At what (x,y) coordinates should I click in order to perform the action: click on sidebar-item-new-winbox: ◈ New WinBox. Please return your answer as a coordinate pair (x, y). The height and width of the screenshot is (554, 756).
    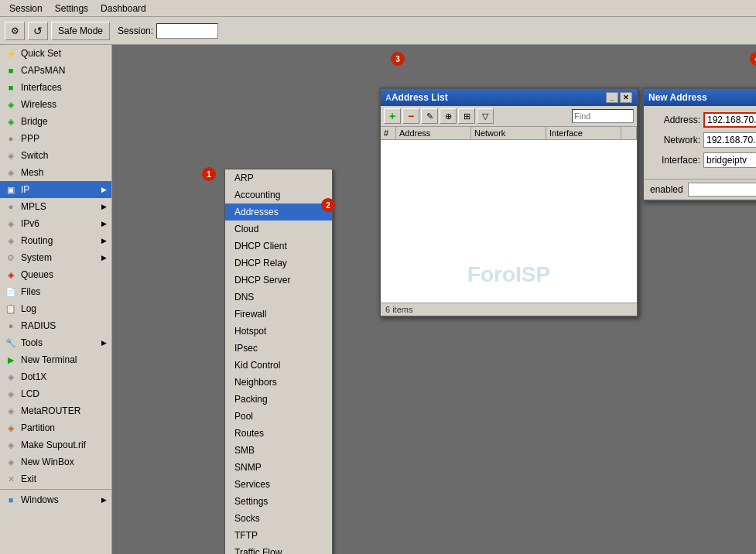
    Looking at the image, I should click on (56, 462).